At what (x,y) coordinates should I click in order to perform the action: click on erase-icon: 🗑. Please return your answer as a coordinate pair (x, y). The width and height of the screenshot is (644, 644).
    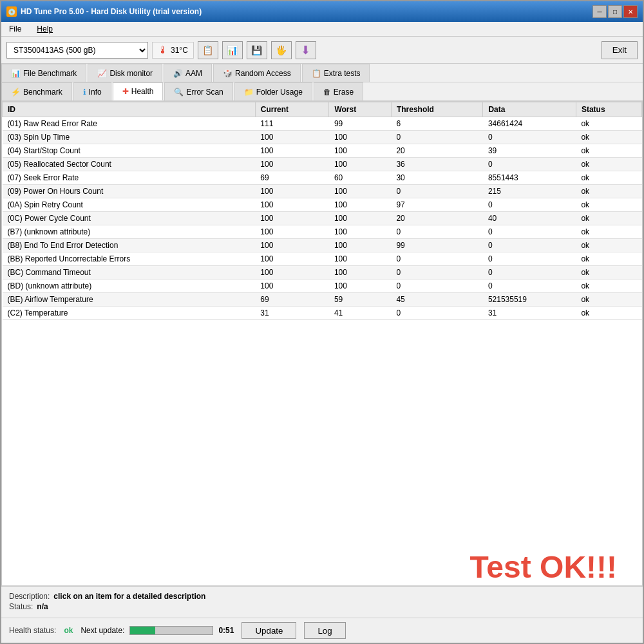
    Looking at the image, I should click on (327, 92).